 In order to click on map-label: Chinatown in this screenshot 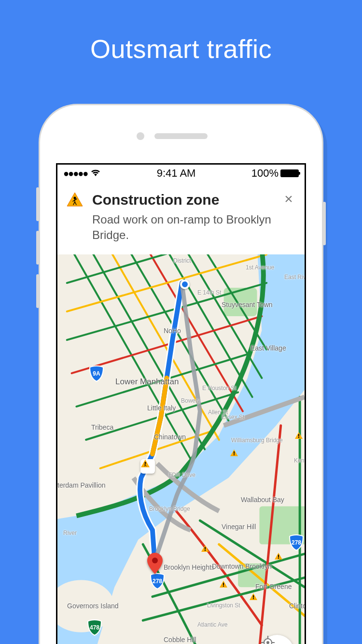, I will do `click(170, 437)`.